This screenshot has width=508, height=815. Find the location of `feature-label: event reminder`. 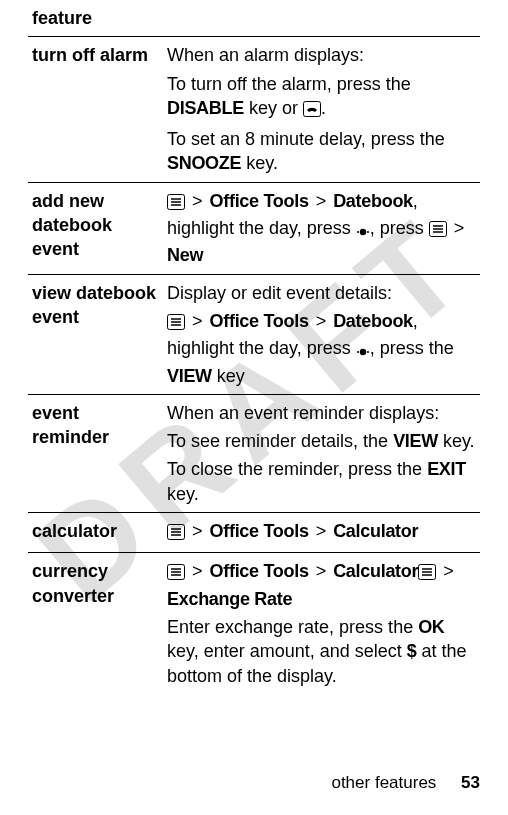

feature-label: event reminder is located at coordinates (96, 453).